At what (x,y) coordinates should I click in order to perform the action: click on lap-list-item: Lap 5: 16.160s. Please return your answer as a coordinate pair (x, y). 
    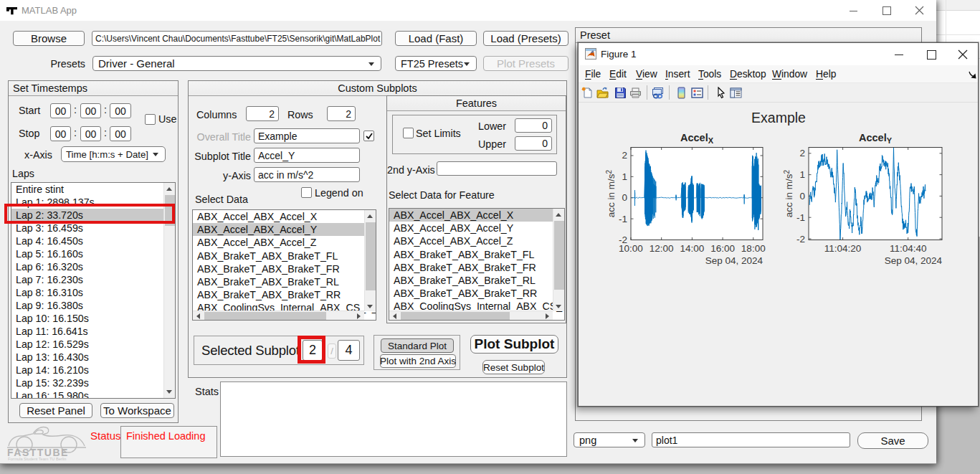
    Looking at the image, I should click on (88, 254).